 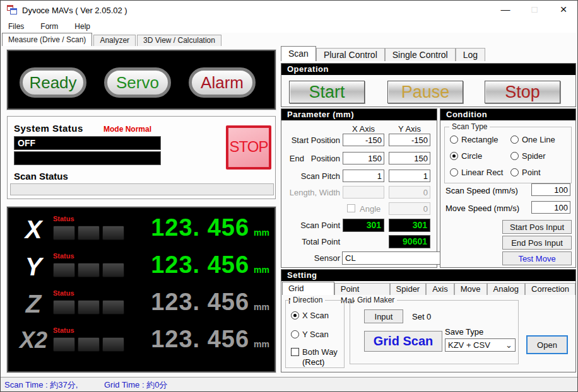 What do you see at coordinates (428, 321) in the screenshot?
I see `setting-section: Setting Grid Maker Point Maker Spider Ax…` at bounding box center [428, 321].